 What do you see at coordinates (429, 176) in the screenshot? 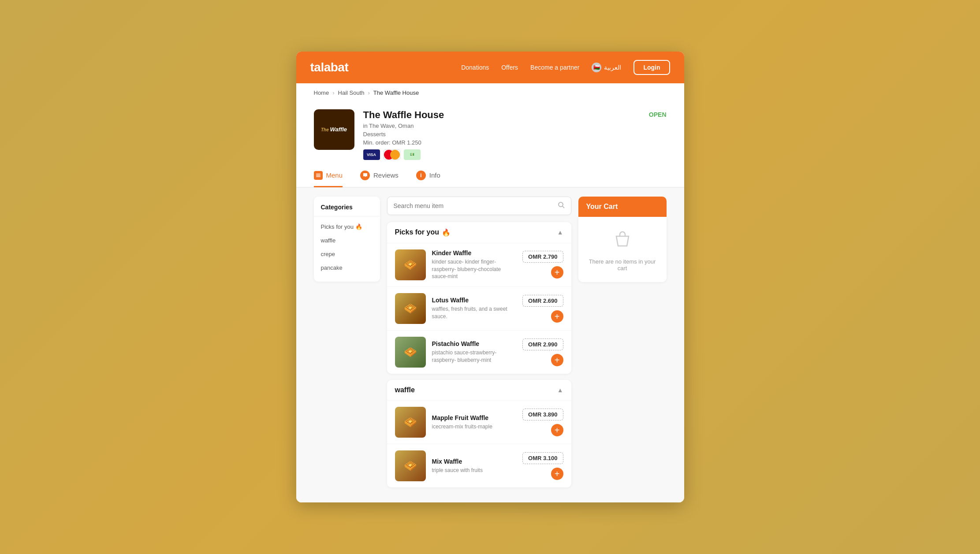
I see `tab-info: i Info` at bounding box center [429, 176].